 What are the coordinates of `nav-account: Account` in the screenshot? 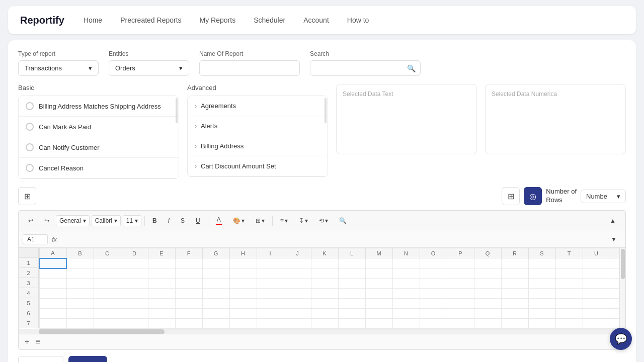 It's located at (316, 20).